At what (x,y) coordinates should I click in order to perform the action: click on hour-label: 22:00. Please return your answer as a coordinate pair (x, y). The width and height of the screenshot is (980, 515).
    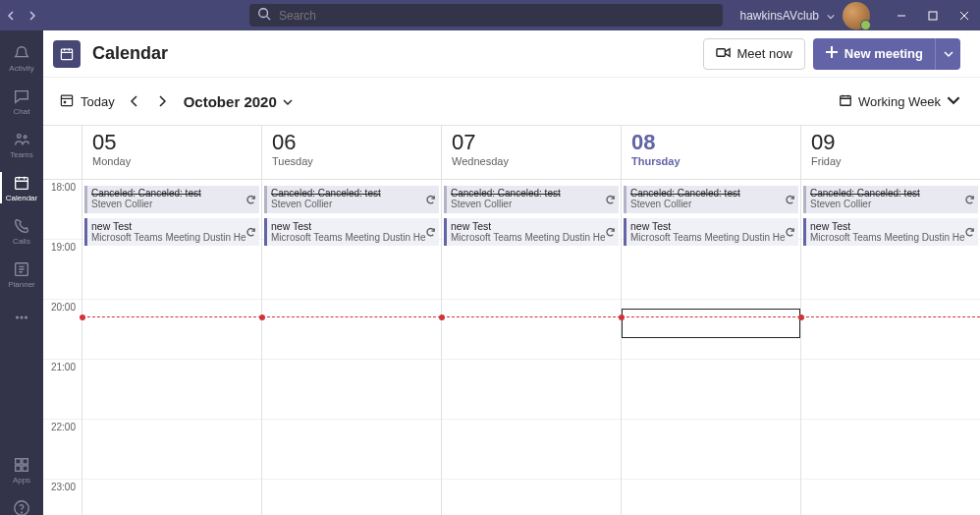
    Looking at the image, I should click on (63, 448).